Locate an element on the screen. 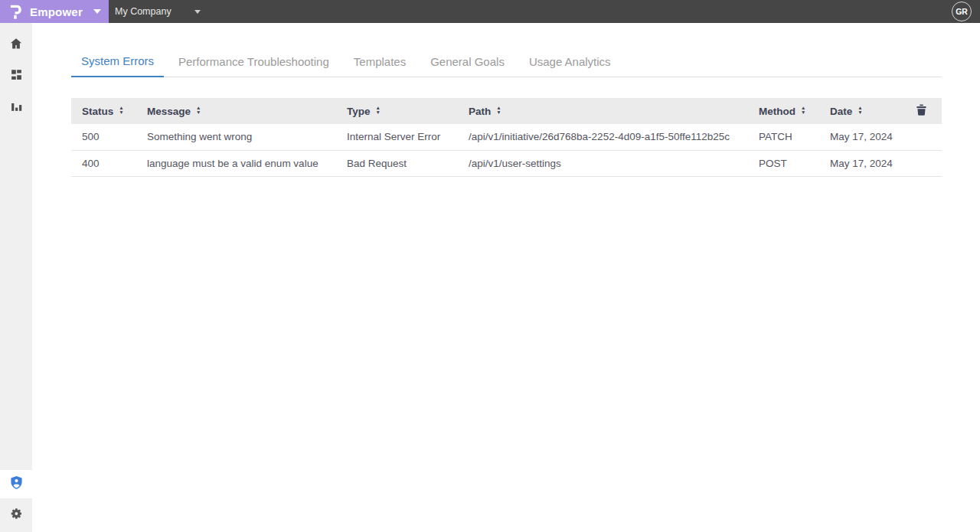 Image resolution: width=980 pixels, height=532 pixels. column-header-delete is located at coordinates (921, 111).